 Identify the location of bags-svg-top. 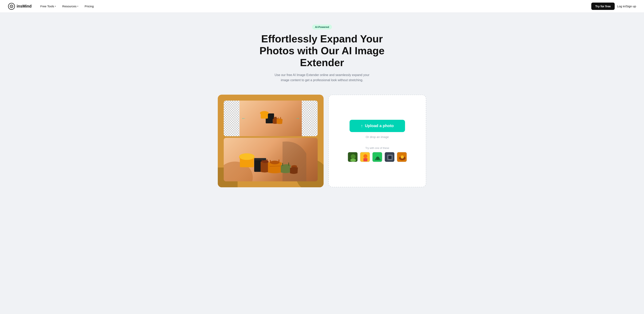
(270, 118).